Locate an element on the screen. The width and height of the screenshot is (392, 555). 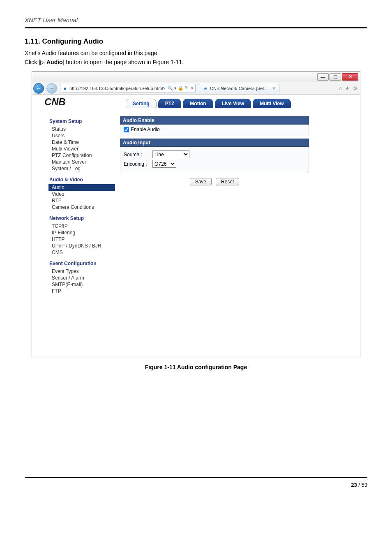
sidebar-item-camera: Camera Conditions is located at coordinates (82, 207).